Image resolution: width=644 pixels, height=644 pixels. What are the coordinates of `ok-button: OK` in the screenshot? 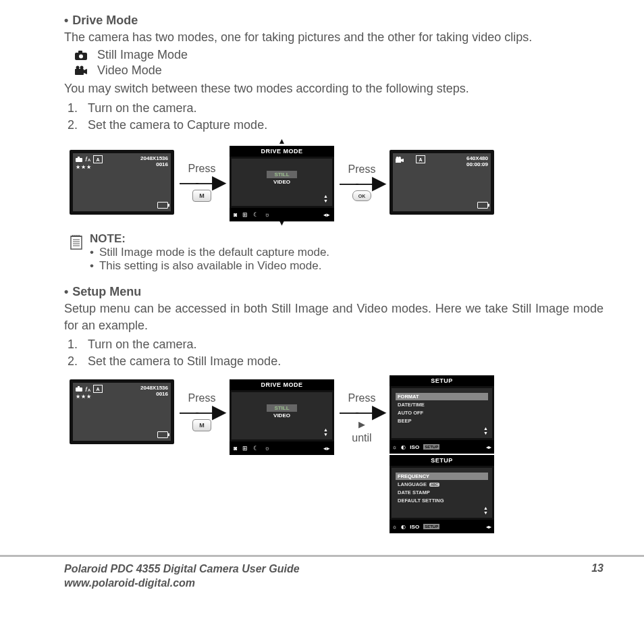 It's located at (362, 196).